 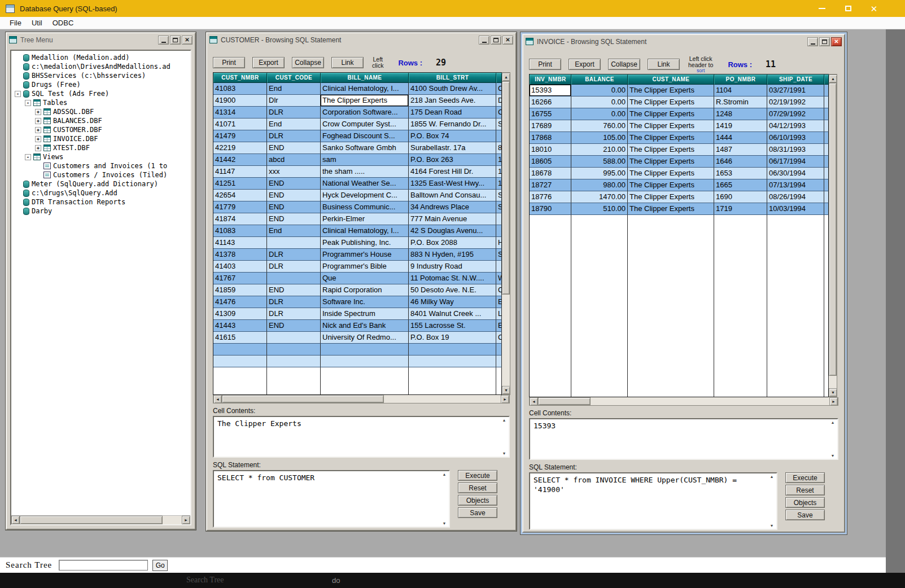 I want to click on grid-cell: H, so click(x=499, y=243).